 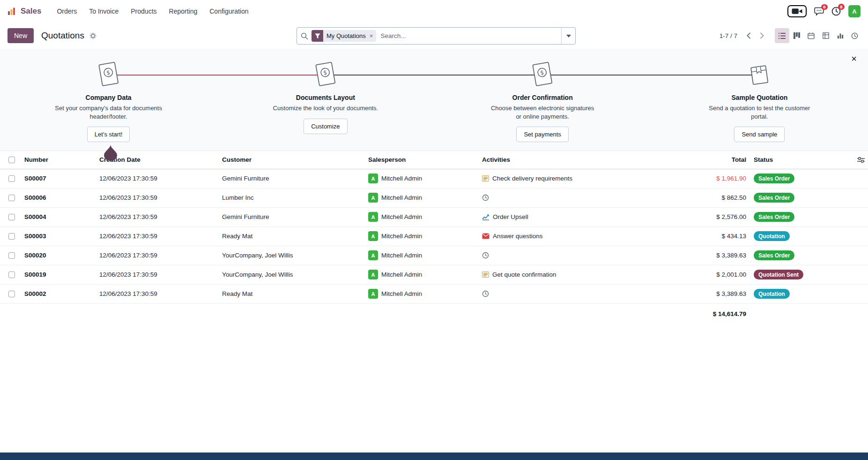 I want to click on activity-view-icon, so click(x=854, y=36).